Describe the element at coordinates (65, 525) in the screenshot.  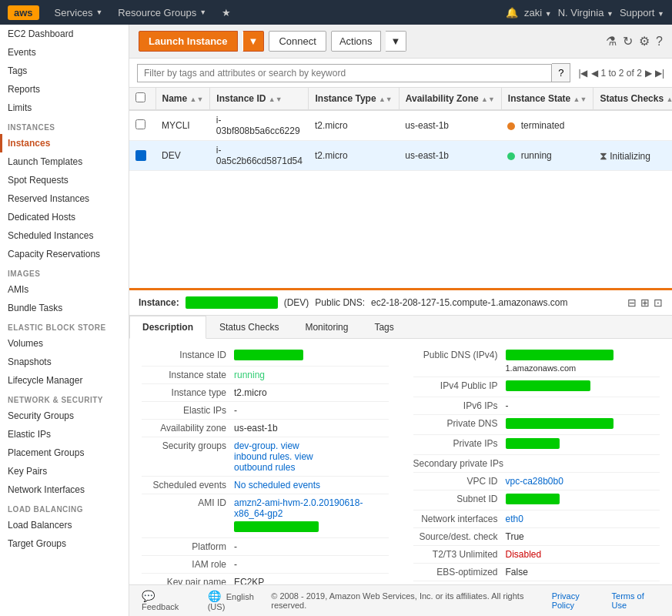
I see `sidebar-item-load-balancers: Load Balancers` at that location.